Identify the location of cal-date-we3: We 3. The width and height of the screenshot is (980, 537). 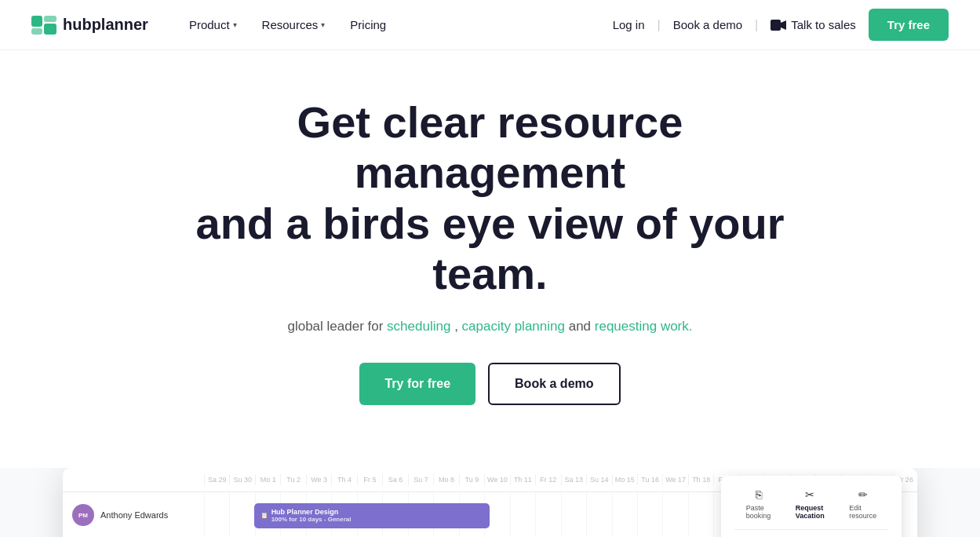
(319, 480).